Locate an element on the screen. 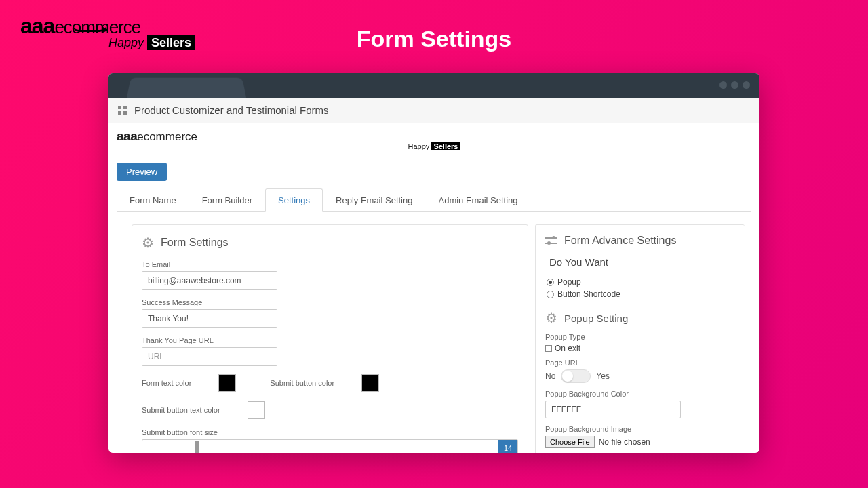 The image size is (868, 488). checkbox-icon is located at coordinates (549, 348).